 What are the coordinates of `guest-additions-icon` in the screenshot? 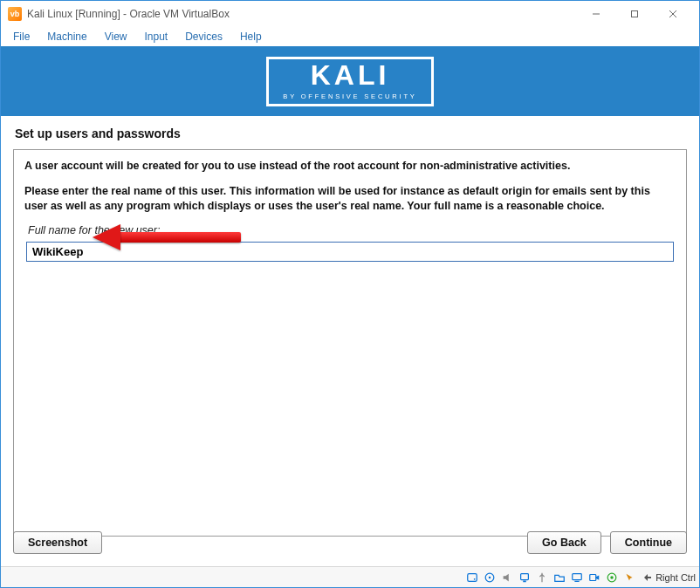 It's located at (612, 578).